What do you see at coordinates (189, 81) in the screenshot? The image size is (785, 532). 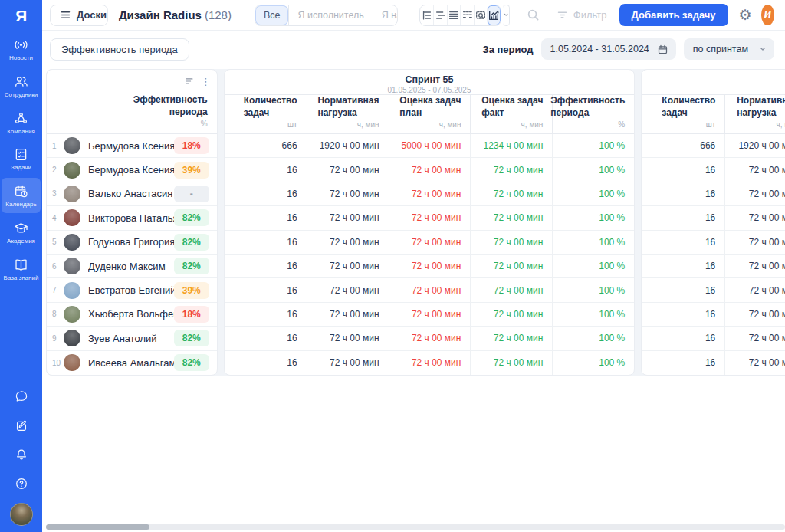 I see `sort-icon` at bounding box center [189, 81].